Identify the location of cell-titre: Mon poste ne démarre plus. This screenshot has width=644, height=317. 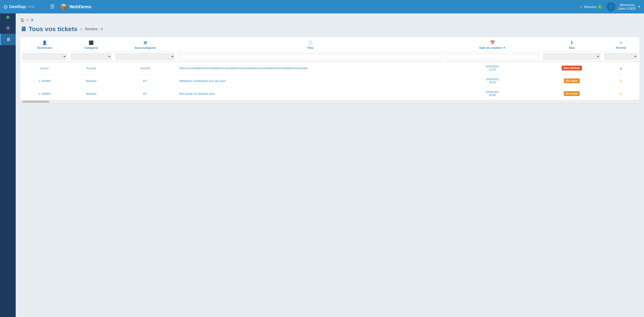
(310, 94).